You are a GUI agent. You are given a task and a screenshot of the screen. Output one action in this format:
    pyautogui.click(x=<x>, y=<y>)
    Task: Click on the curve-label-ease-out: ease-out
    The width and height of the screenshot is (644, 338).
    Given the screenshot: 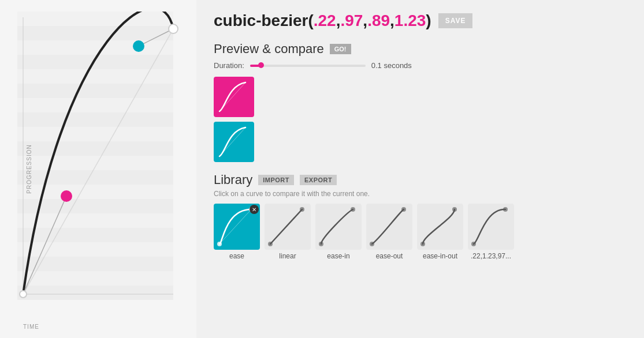 What is the action you would take?
    pyautogui.click(x=389, y=256)
    